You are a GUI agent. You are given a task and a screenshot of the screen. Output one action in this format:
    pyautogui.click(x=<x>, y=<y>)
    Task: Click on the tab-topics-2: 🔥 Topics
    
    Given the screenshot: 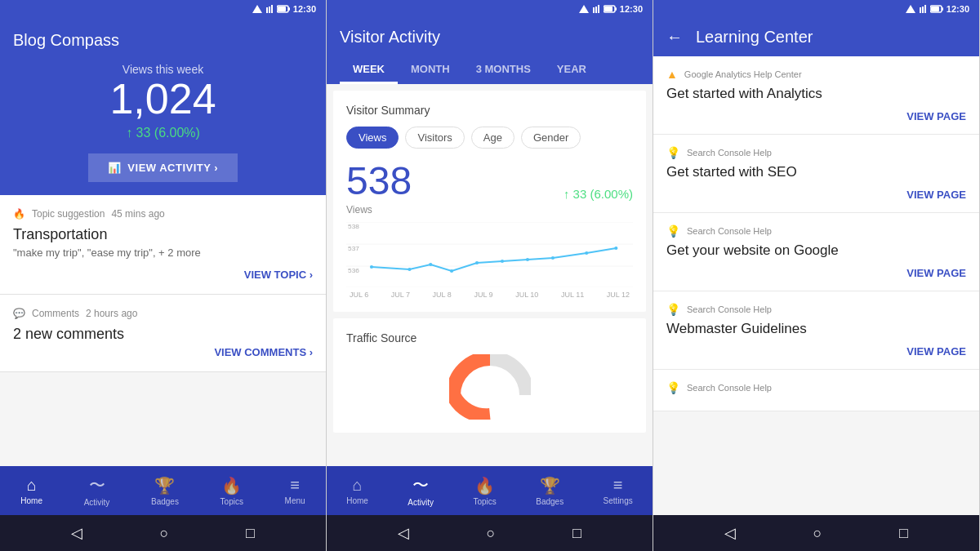 What is the action you would take?
    pyautogui.click(x=484, y=491)
    